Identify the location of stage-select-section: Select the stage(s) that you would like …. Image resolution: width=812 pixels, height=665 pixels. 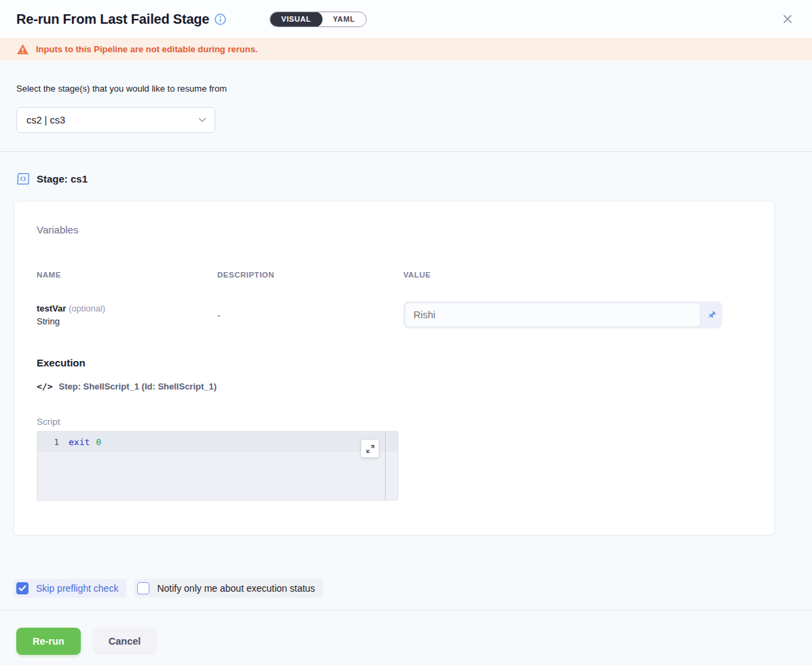
(406, 96).